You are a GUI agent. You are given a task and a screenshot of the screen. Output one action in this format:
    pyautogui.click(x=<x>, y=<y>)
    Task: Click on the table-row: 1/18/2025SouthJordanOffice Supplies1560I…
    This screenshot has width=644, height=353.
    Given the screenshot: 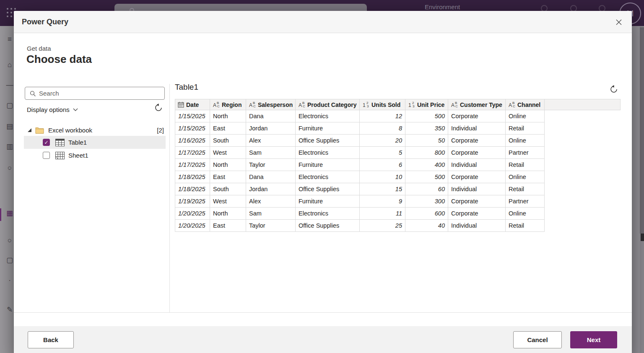 What is the action you would take?
    pyautogui.click(x=360, y=189)
    